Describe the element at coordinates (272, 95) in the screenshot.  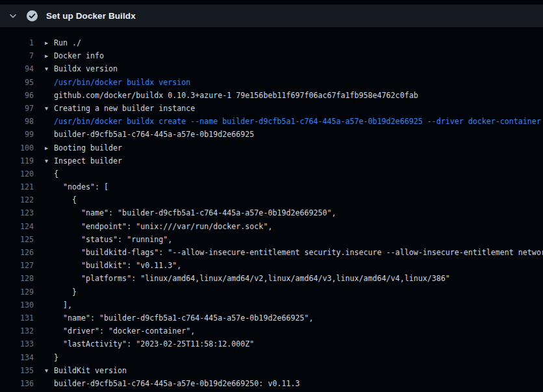
I see `log-row: 96github.com/docker/buildx 0.10.3+azure-…` at that location.